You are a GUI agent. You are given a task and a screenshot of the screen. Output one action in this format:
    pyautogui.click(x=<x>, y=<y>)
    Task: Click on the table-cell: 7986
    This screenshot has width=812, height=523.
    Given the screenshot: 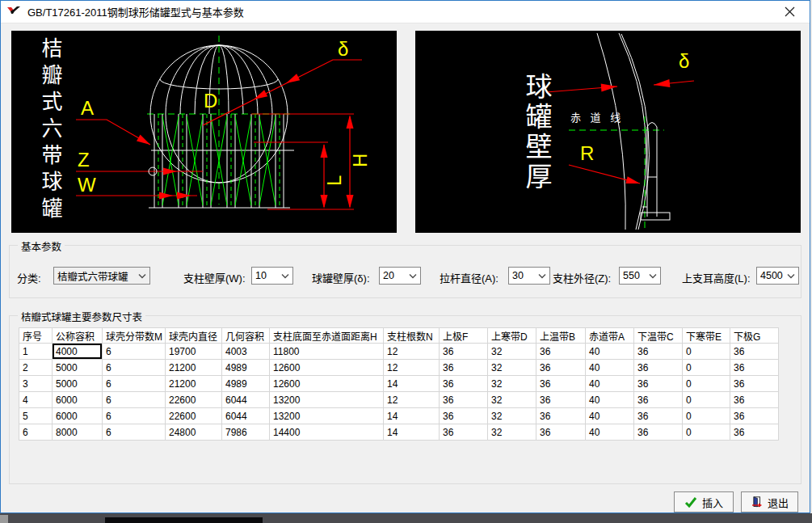 What is the action you would take?
    pyautogui.click(x=246, y=432)
    